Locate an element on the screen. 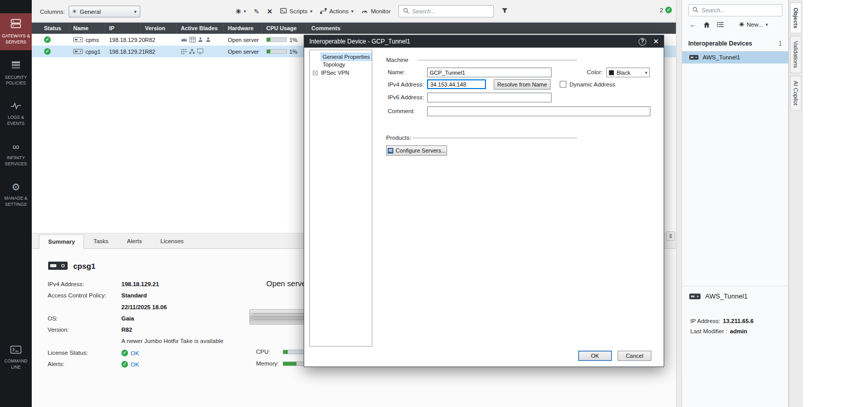 This screenshot has width=868, height=407. delete-button: ✕ is located at coordinates (269, 11).